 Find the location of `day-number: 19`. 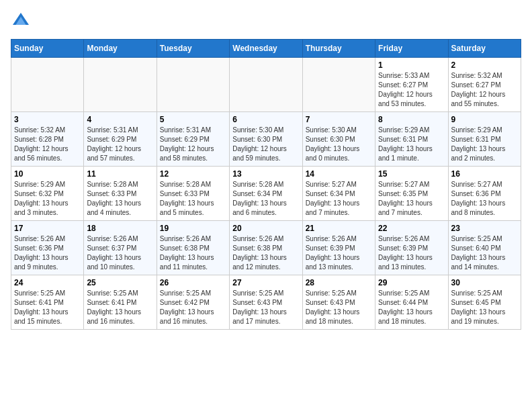

day-number: 19 is located at coordinates (193, 228).